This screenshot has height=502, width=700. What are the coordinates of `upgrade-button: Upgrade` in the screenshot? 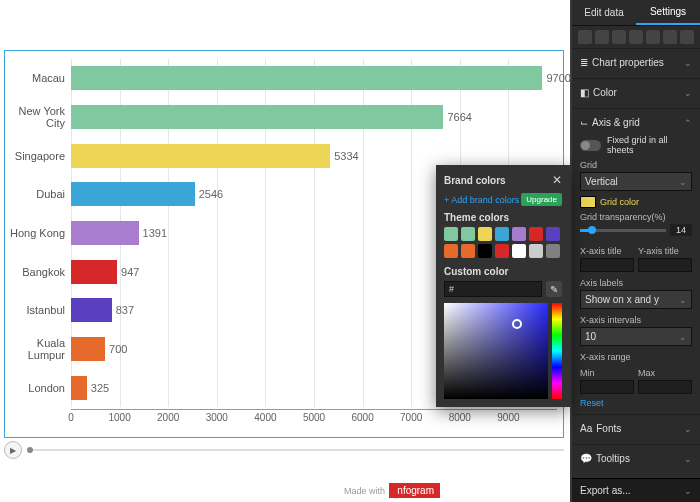 It's located at (542, 200).